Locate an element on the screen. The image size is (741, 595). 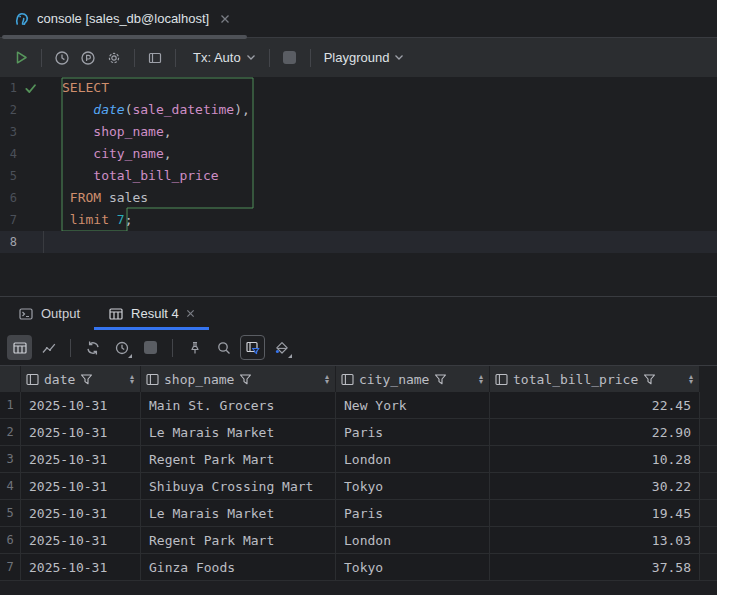
run-query-button is located at coordinates (21, 58).